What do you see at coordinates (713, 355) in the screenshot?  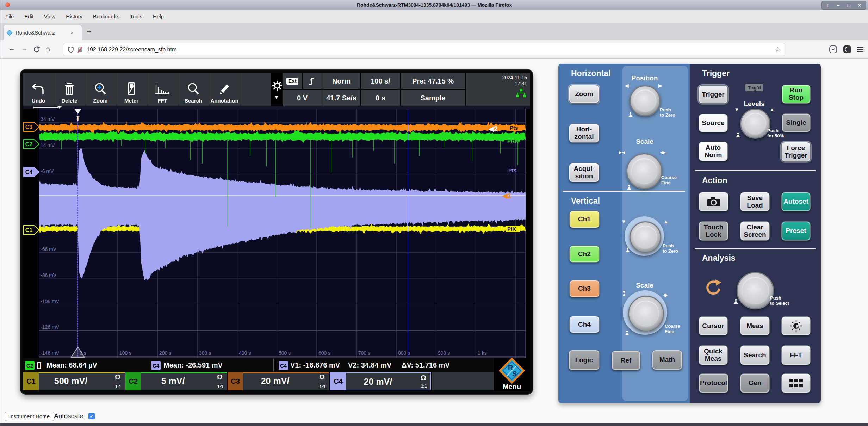 I see `quick-meas-button: Quick Meas` at bounding box center [713, 355].